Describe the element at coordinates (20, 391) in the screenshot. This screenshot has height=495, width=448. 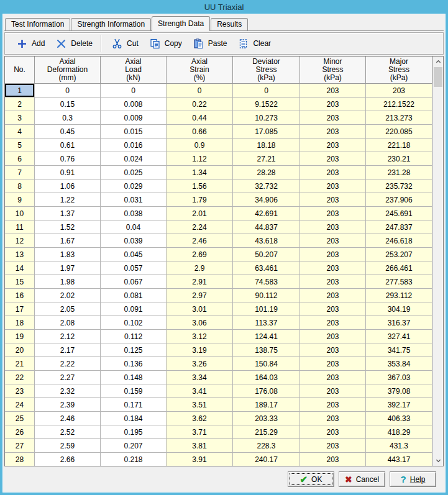
I see `row-number-cell: 23` at that location.